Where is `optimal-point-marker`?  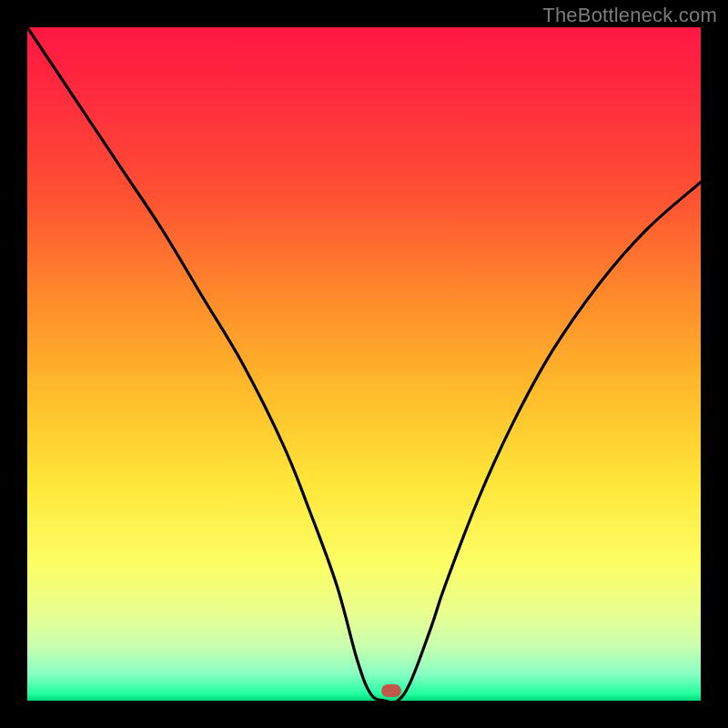 optimal-point-marker is located at coordinates (391, 691).